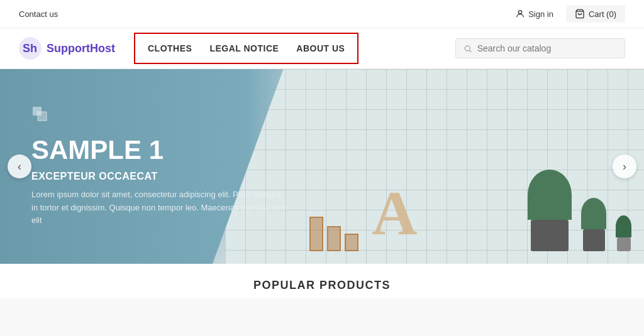 The height and width of the screenshot is (336, 644). I want to click on logo-text: SupportHost, so click(80, 49).